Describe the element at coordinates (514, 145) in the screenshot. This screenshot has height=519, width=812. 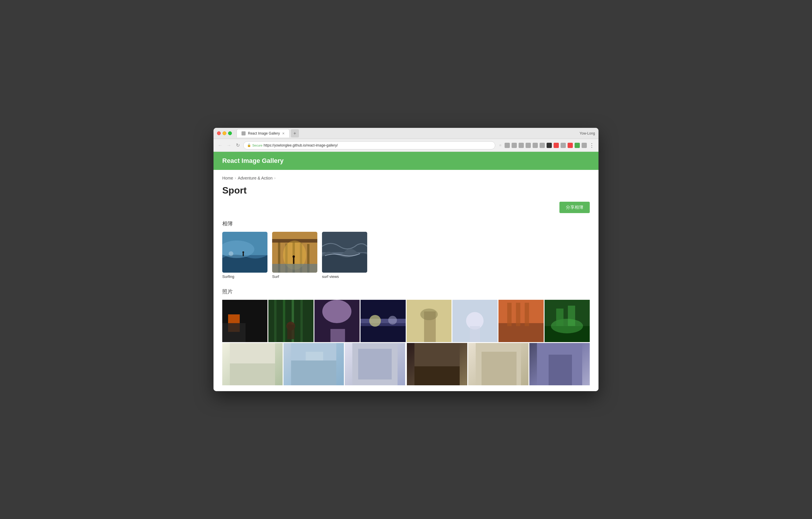
I see `info-icon` at that location.